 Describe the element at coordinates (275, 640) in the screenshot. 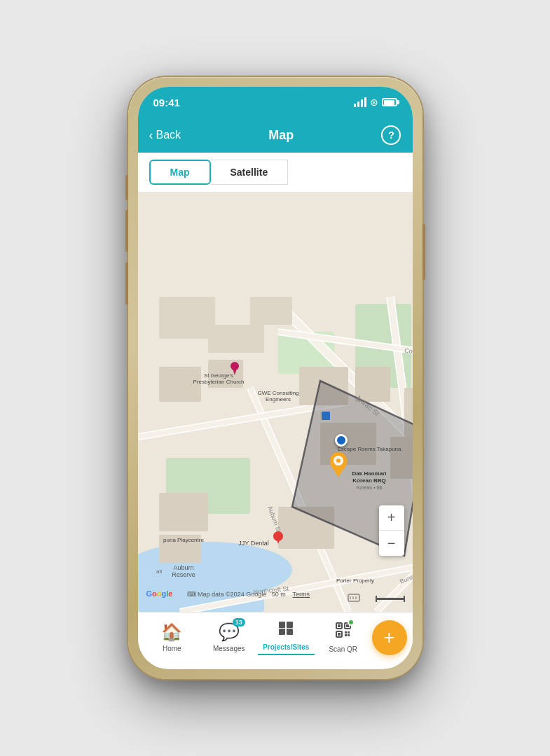

I see `bottom-nav: 🏠 Home 💬 13 Messages` at that location.